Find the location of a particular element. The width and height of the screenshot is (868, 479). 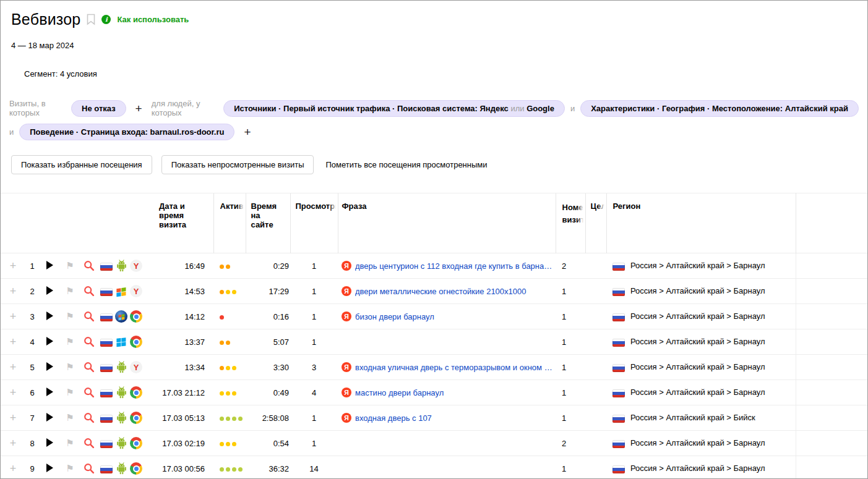

show-unviewed-button: Показать непросмотренные визиты is located at coordinates (238, 164).